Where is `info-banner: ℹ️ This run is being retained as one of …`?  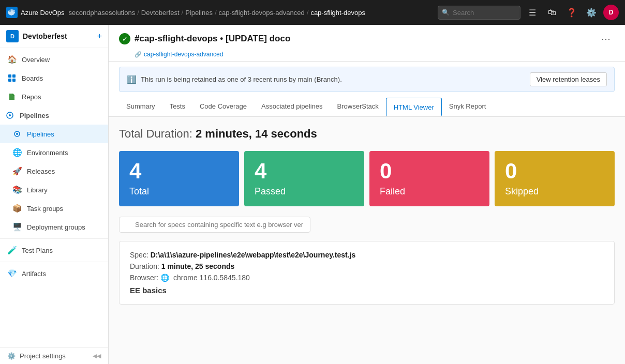 info-banner: ℹ️ This run is being retained as one of … is located at coordinates (367, 80).